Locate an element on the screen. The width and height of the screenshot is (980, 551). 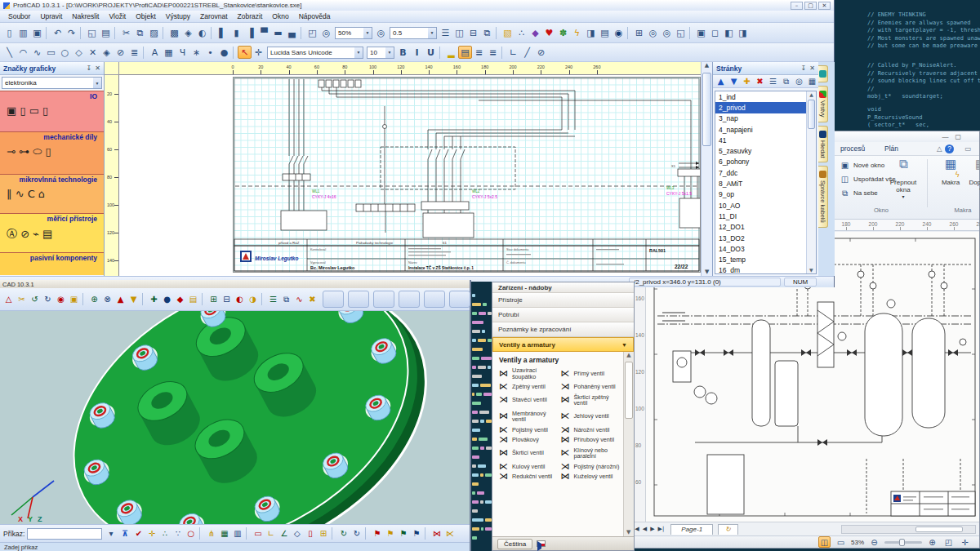
menu-vložit: Vložit is located at coordinates (118, 16).